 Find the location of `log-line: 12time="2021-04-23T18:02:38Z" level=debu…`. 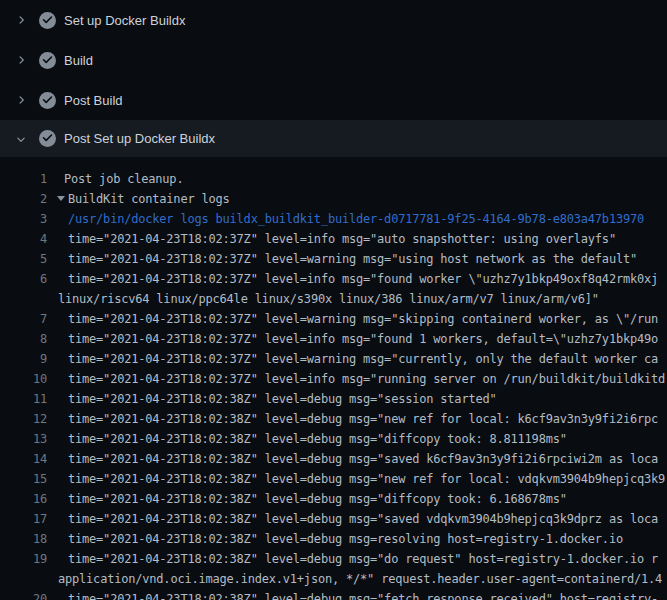

log-line: 12time="2021-04-23T18:02:38Z" level=debu… is located at coordinates (334, 419).